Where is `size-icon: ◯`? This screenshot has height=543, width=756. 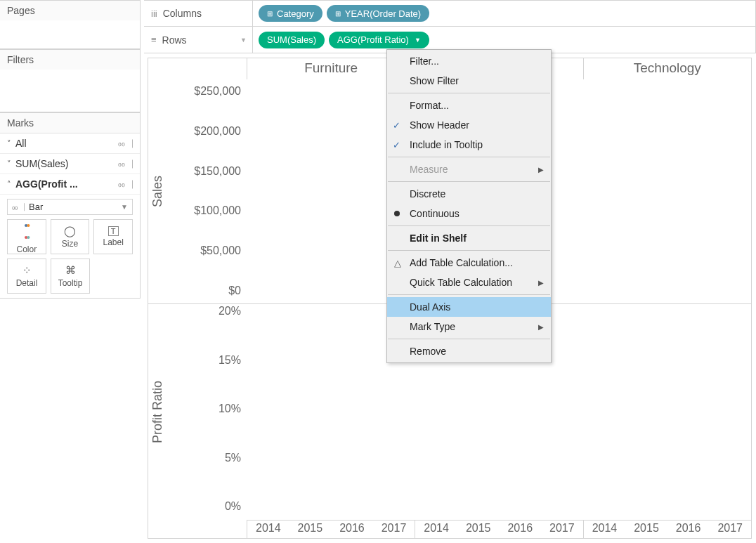
size-icon: ◯ is located at coordinates (70, 231).